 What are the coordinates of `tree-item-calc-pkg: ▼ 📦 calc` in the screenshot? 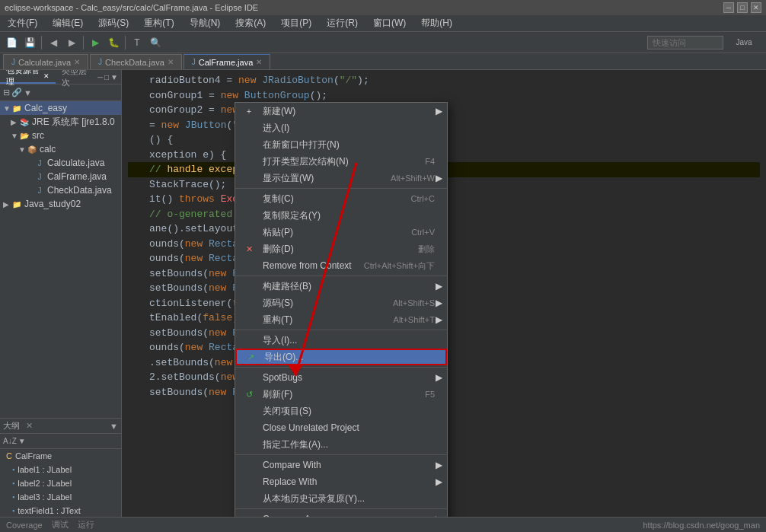 It's located at (61, 149).